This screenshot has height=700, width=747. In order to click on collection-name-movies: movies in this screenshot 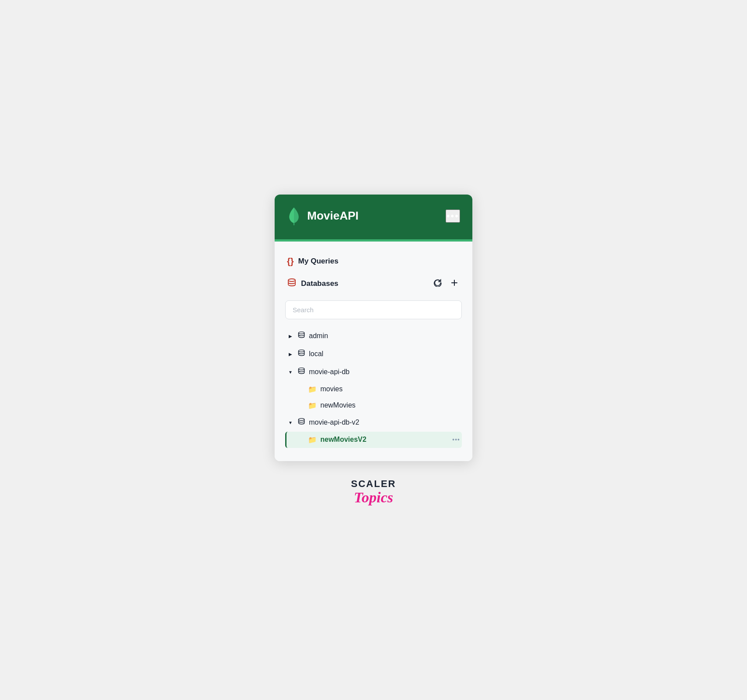, I will do `click(331, 389)`.